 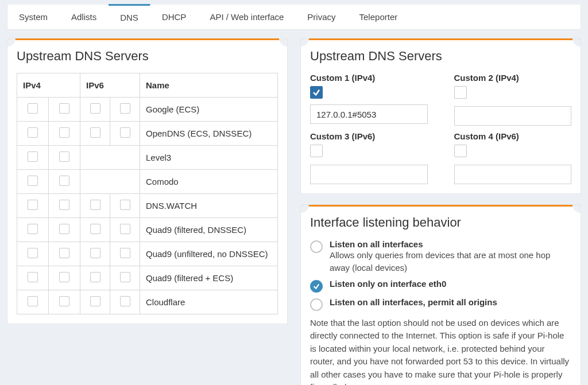 I want to click on table-row: Quad9 (filtered, DNSSEC), so click(x=148, y=230).